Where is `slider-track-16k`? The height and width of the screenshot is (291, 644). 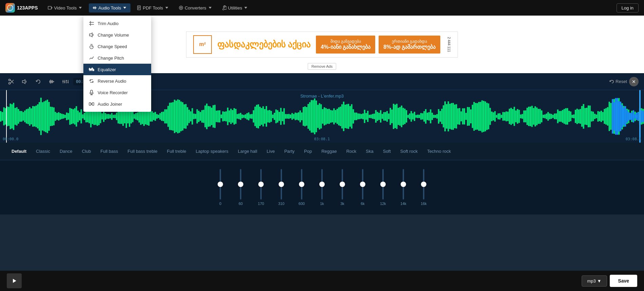 slider-track-16k is located at coordinates (424, 184).